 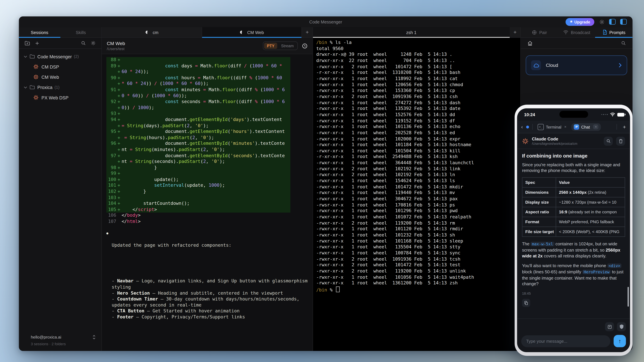 What do you see at coordinates (605, 32) in the screenshot?
I see `prompts-document-icon` at bounding box center [605, 32].